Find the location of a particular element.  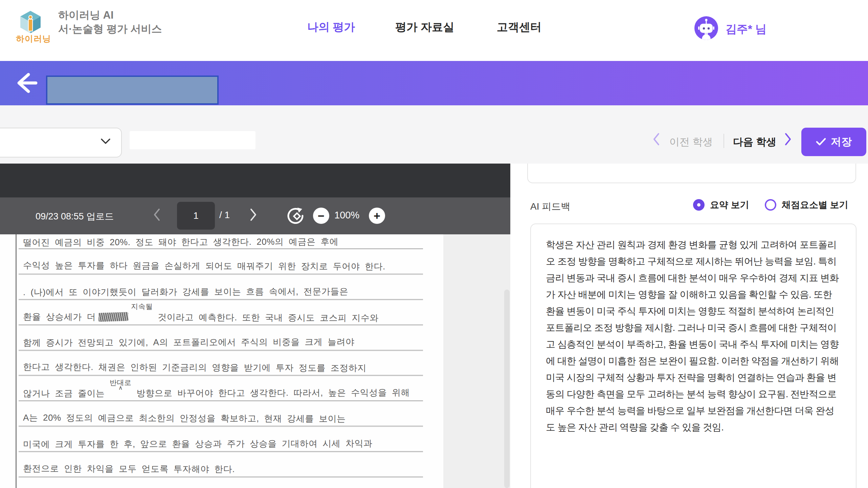

page-total: / 1 is located at coordinates (225, 215).